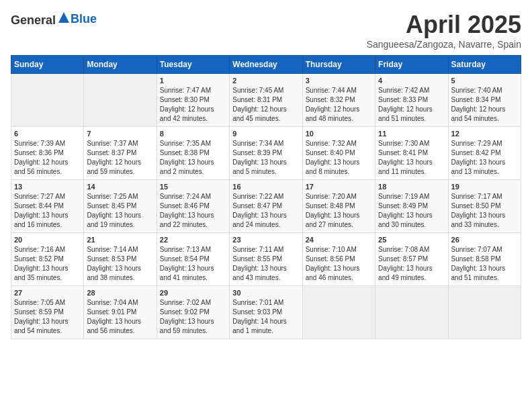 This screenshot has width=532, height=411. Describe the element at coordinates (193, 105) in the screenshot. I see `day-info: Sunrise: 7:47 AMSunset: 8:30 PMDaylight:…` at that location.